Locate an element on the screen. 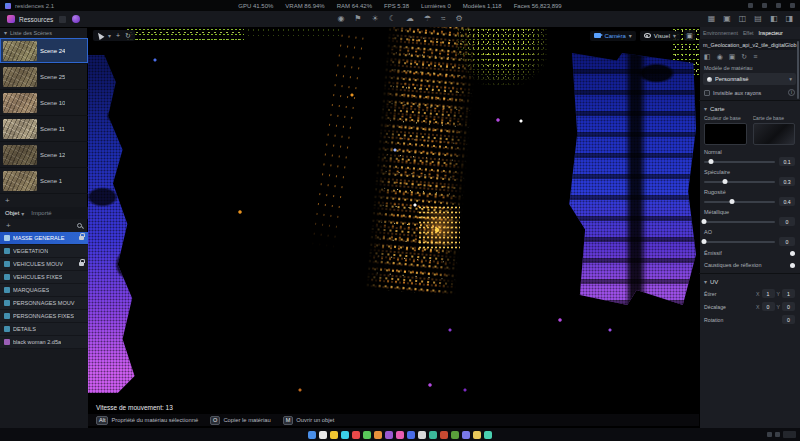 Image resolution: width=800 pixels, height=441 pixels. light-tool-icon: ◉ is located at coordinates (340, 19).